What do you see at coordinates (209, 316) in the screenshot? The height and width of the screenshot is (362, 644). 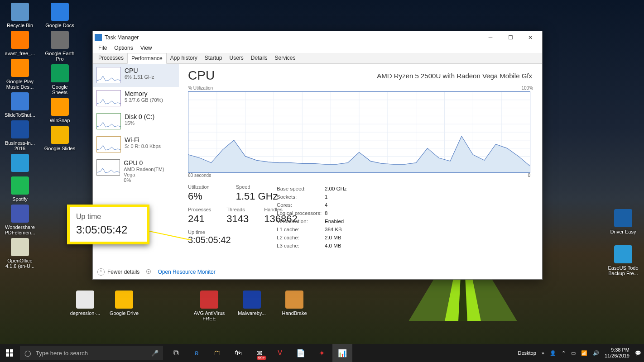 I see `icon-label: AVG AntiVirus FREE` at bounding box center [209, 316].